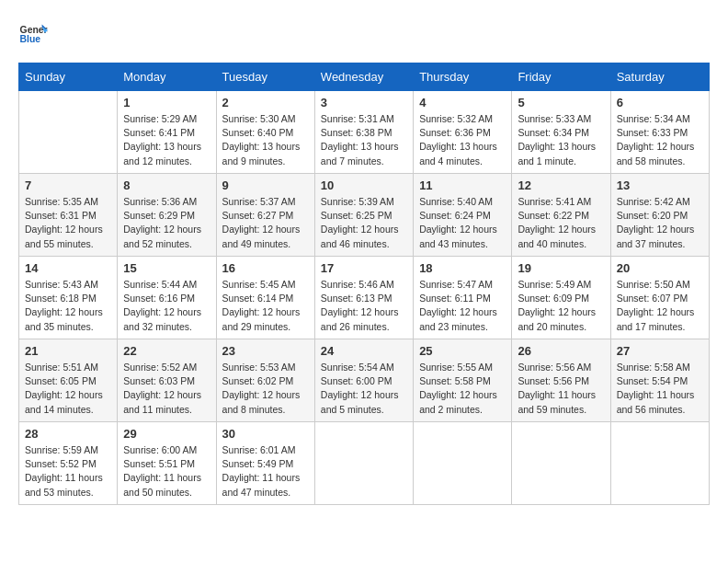 Image resolution: width=728 pixels, height=563 pixels. Describe the element at coordinates (561, 77) in the screenshot. I see `header-friday: Friday` at that location.